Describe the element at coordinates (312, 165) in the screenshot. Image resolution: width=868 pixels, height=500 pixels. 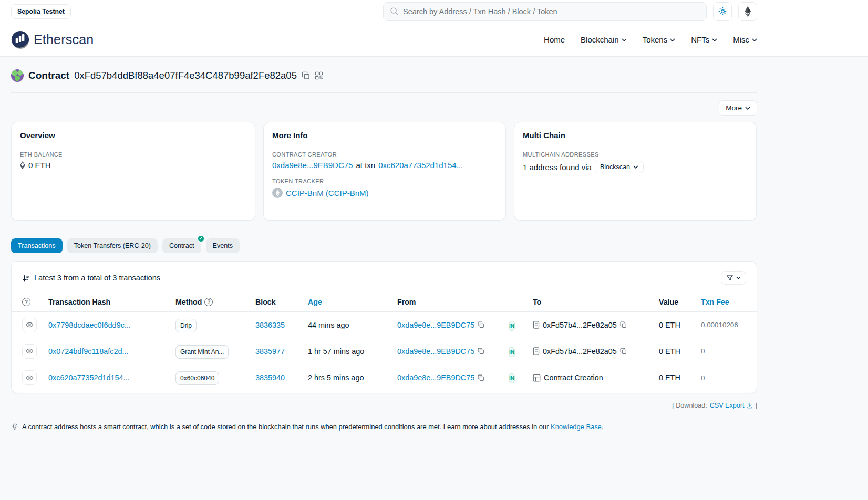
I see `creator-address-link: 0xda9e8e...9EB9DC75` at that location.